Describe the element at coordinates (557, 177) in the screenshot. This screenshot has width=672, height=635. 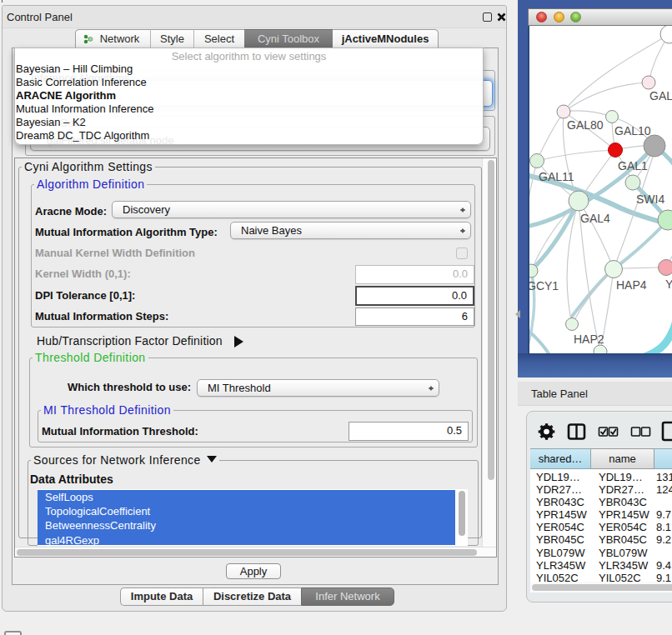
I see `svg-text: GAL11` at that location.